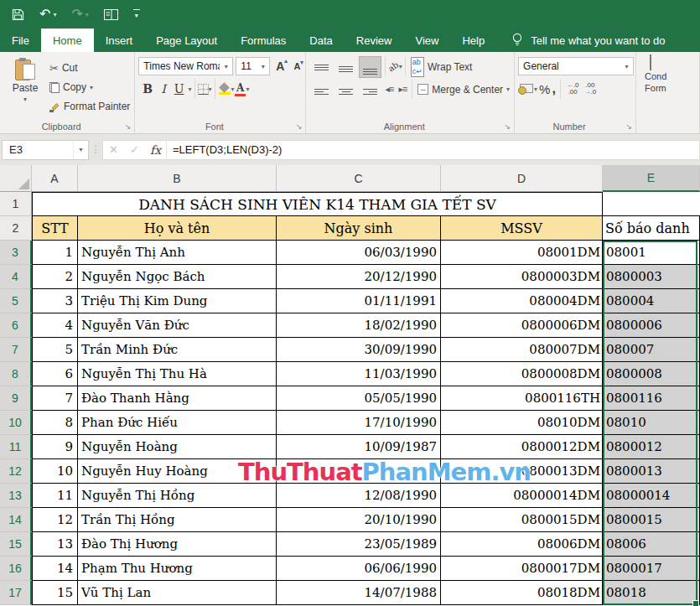 The image size is (700, 606). Describe the element at coordinates (178, 228) in the screenshot. I see `cell-header-name: Họ và tên` at that location.